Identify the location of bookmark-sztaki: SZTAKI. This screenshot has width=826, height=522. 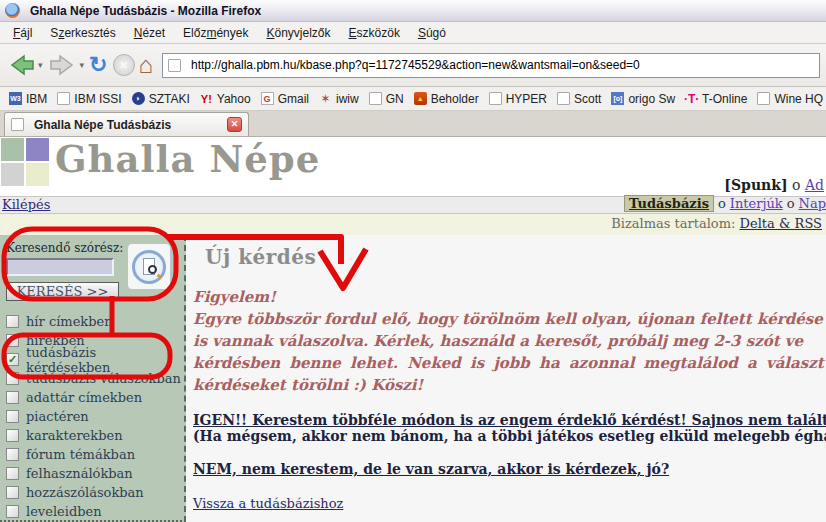
(161, 99).